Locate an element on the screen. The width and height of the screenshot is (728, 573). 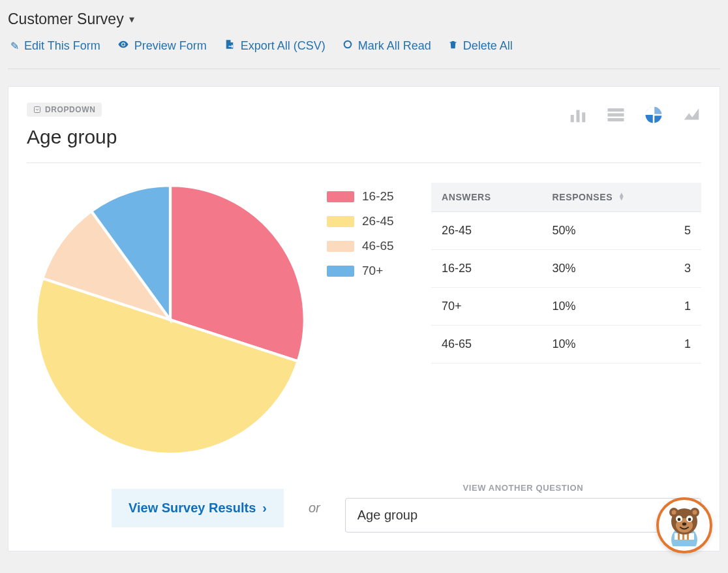
cell-answer: 46-65 is located at coordinates (479, 345).